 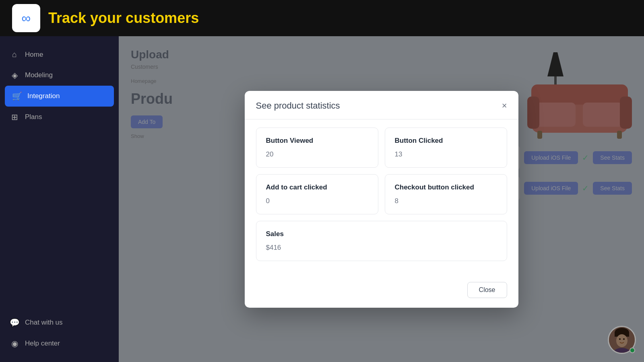 What do you see at coordinates (34, 117) in the screenshot?
I see `sidebar-label-plans: Plans` at bounding box center [34, 117].